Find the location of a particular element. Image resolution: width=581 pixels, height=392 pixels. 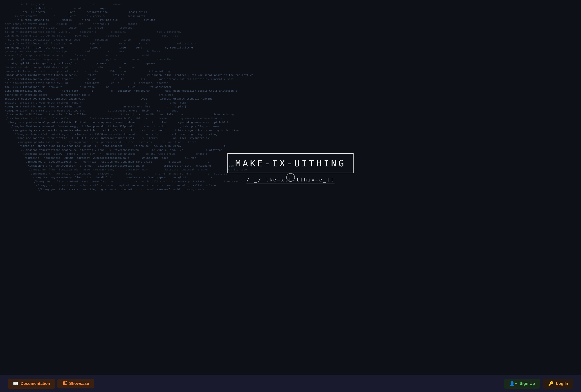

text-line: cberpuk cat abbi ancng, hibl drsse,cople… is located at coordinates (290, 68).